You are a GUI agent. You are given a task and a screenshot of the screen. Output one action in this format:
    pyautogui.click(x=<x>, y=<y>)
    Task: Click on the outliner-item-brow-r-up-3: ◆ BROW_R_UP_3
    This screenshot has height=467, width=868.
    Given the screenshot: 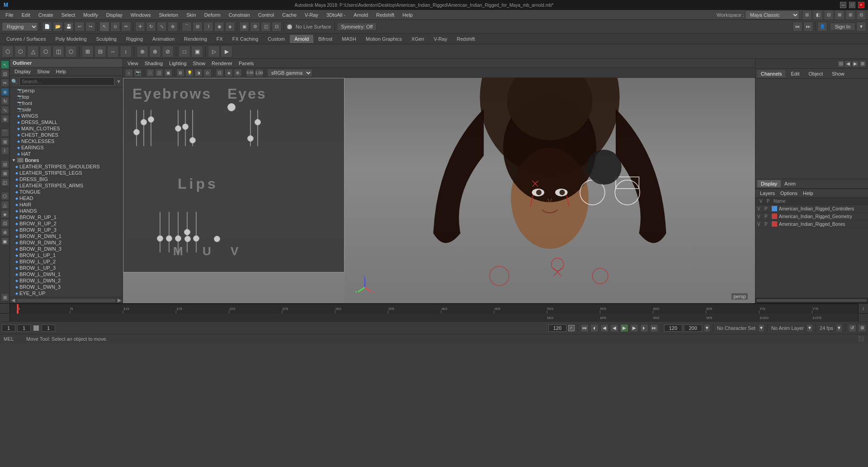 What is the action you would take?
    pyautogui.click(x=66, y=230)
    